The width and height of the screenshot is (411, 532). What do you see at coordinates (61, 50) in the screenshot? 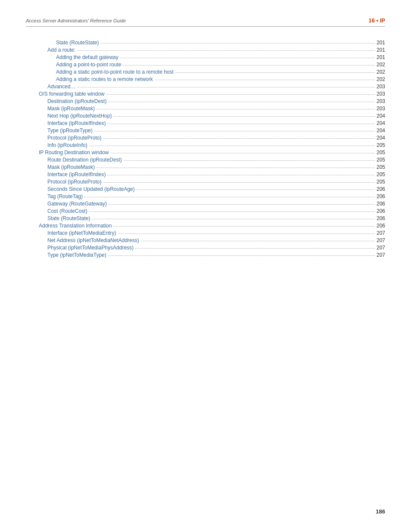
I see `toc-entry-label: Add a route:` at bounding box center [61, 50].